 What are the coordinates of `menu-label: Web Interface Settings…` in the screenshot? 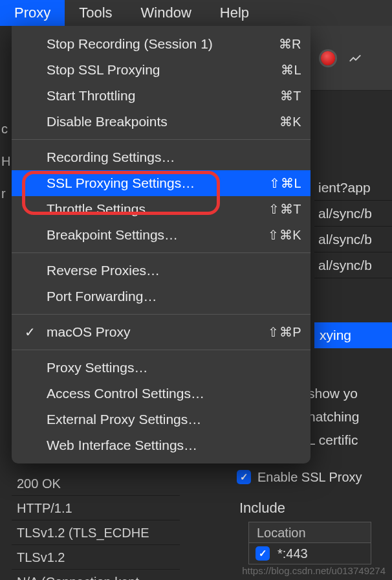 It's located at (174, 445).